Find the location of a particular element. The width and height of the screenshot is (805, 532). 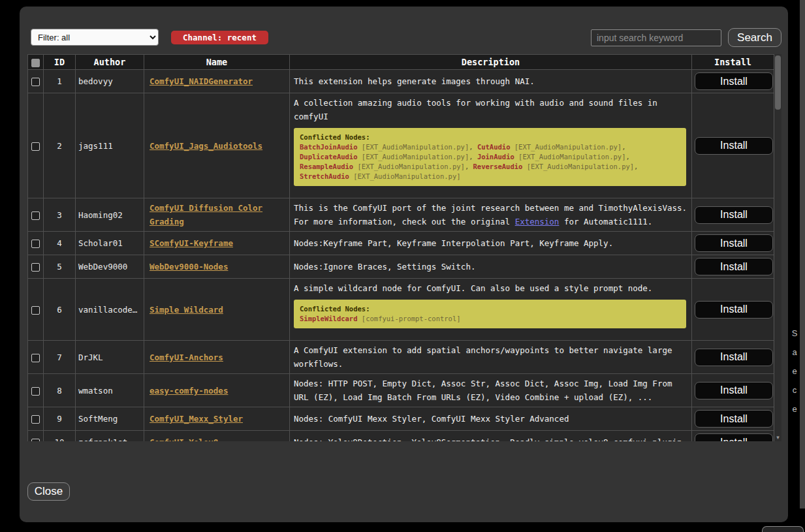

row-author: SoftMeng is located at coordinates (110, 419).